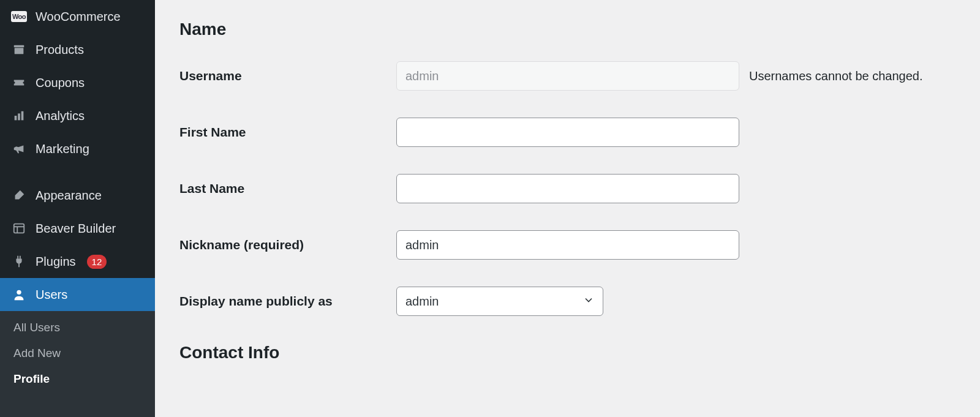  Describe the element at coordinates (288, 132) in the screenshot. I see `label-first-name: First Name` at that location.